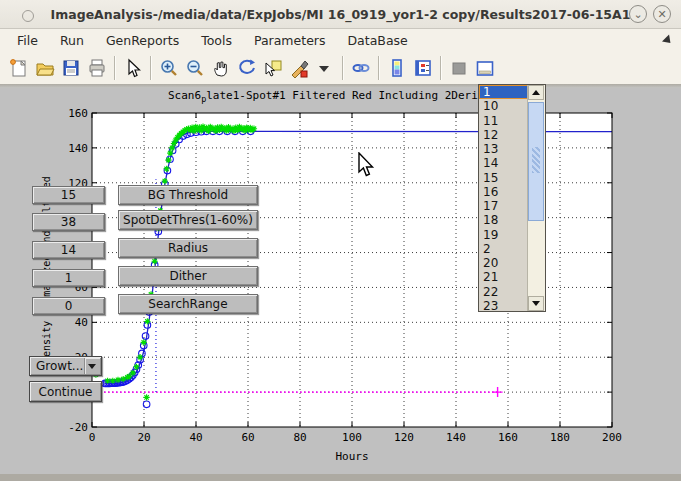 This screenshot has width=681, height=481. I want to click on param-button-bg-threshold: BG Threshold, so click(188, 195).